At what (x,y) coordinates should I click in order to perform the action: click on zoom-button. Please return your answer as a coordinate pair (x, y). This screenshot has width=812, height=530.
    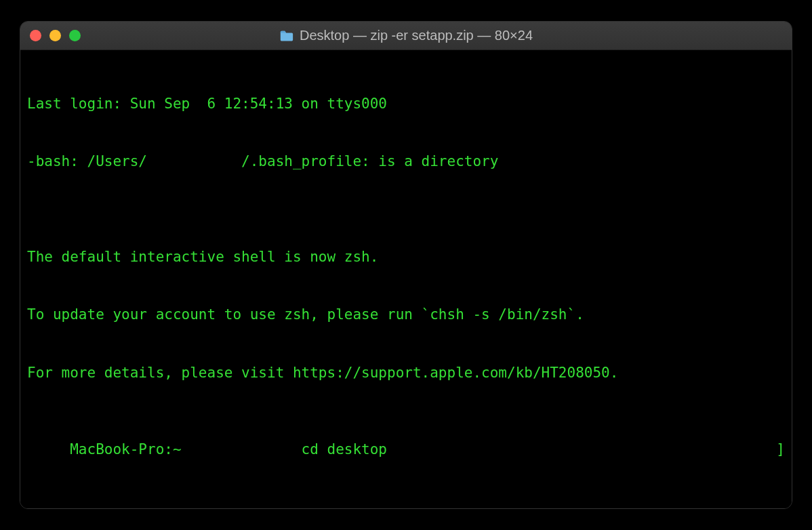
    Looking at the image, I should click on (75, 35).